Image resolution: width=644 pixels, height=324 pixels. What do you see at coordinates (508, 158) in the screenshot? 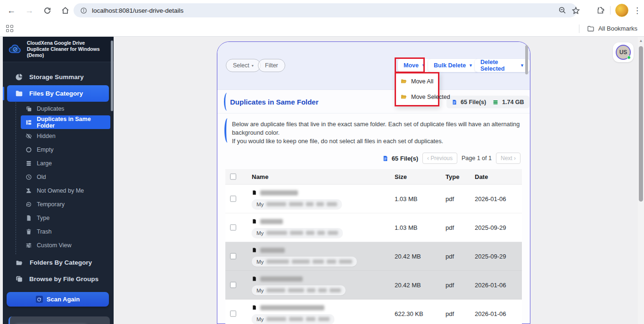
I see `next-page-button: Next ›` at bounding box center [508, 158].